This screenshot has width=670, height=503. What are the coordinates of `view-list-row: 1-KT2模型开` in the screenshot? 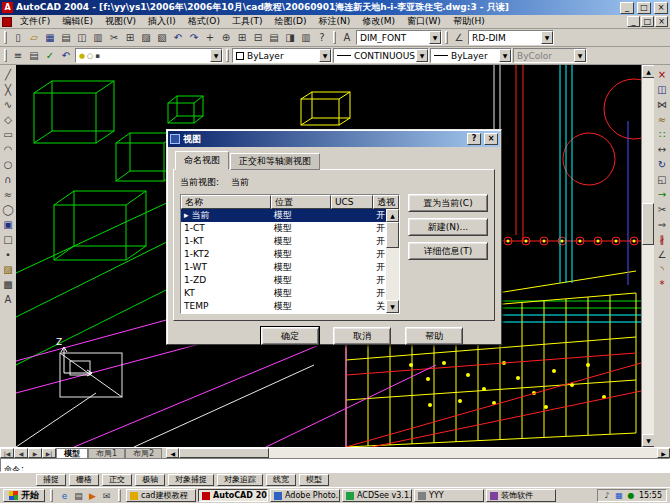 It's located at (284, 254).